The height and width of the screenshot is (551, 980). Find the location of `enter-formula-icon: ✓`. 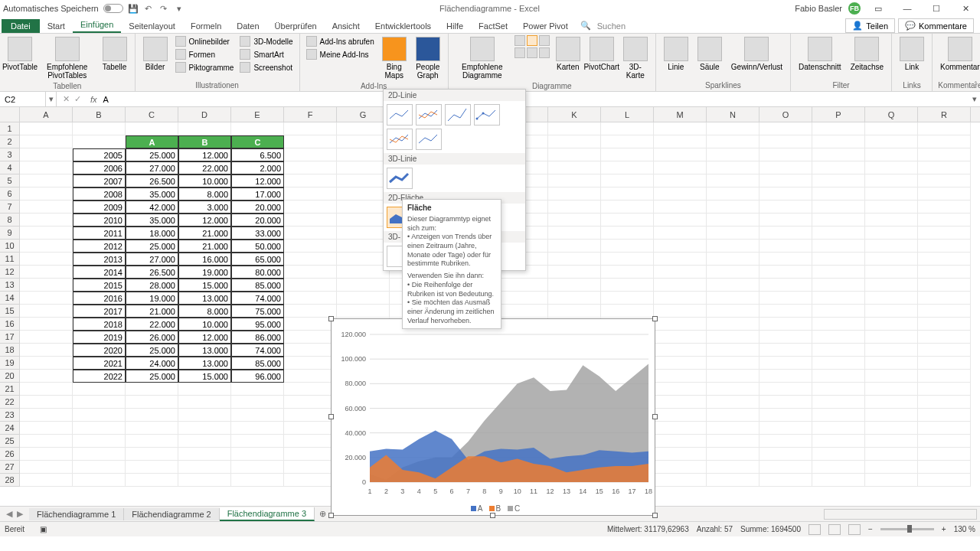

enter-formula-icon: ✓ is located at coordinates (78, 99).